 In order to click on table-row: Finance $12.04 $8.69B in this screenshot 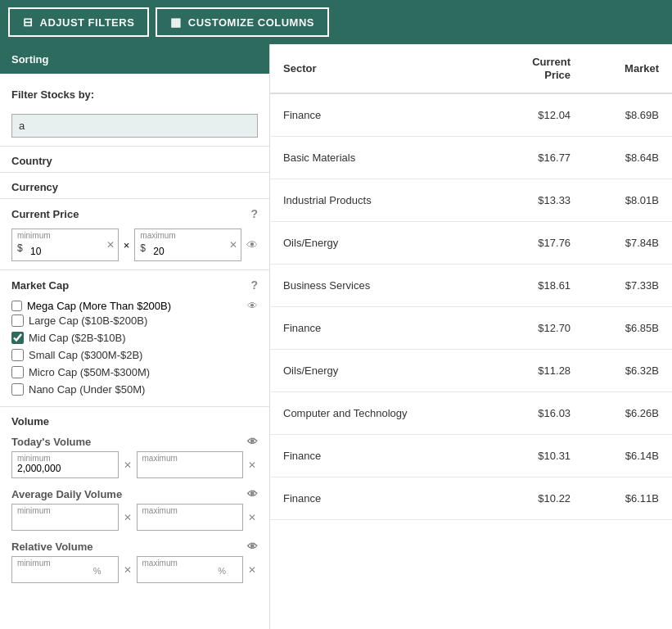, I will do `click(471, 115)`.